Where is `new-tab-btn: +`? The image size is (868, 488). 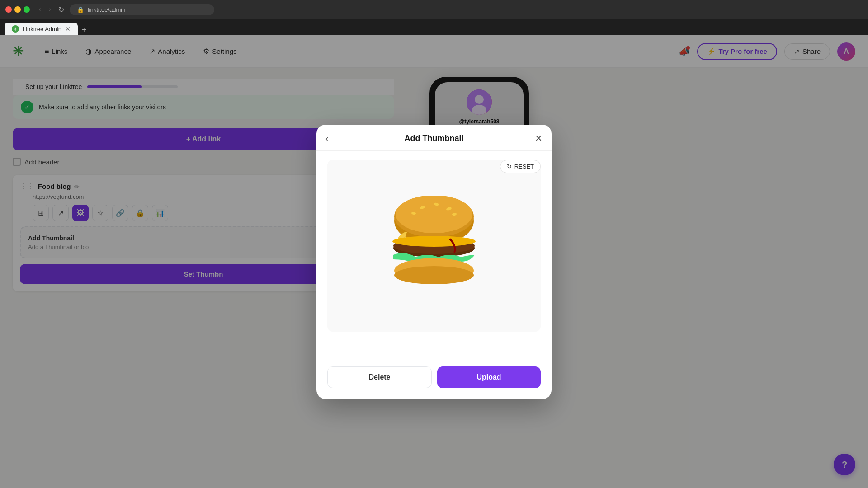
new-tab-btn: + is located at coordinates (84, 30).